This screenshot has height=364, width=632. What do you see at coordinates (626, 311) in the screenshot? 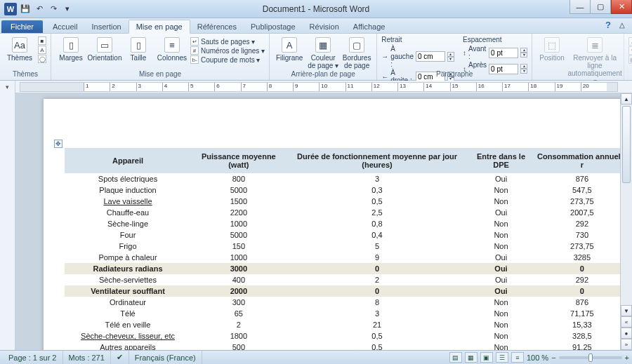
I see `scroll-down-button: ▼` at bounding box center [626, 311].